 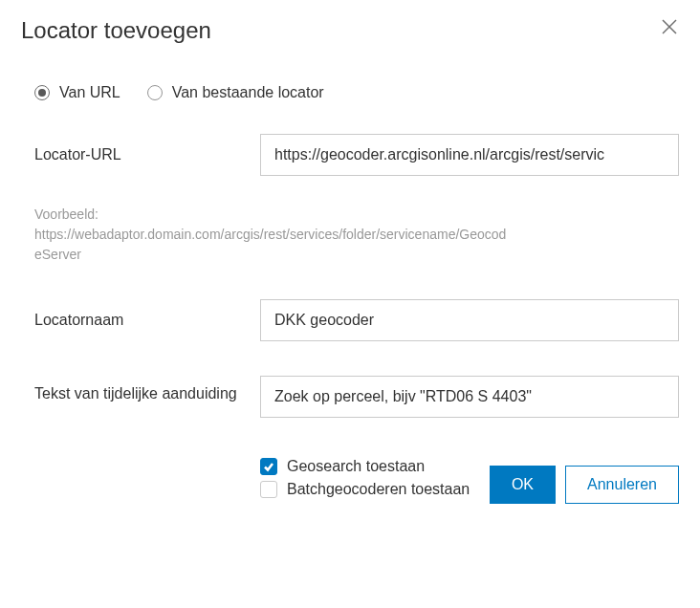 What do you see at coordinates (357, 93) in the screenshot?
I see `source-radio-group: Van URL Van bestaande locator` at bounding box center [357, 93].